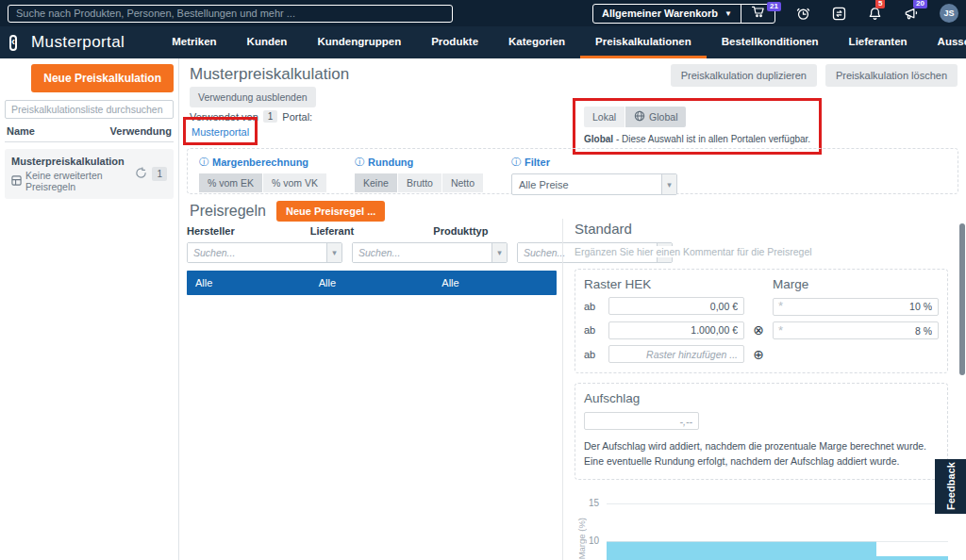 The width and height of the screenshot is (966, 560). Describe the element at coordinates (13, 43) in the screenshot. I see `back-icon: ‹` at that location.